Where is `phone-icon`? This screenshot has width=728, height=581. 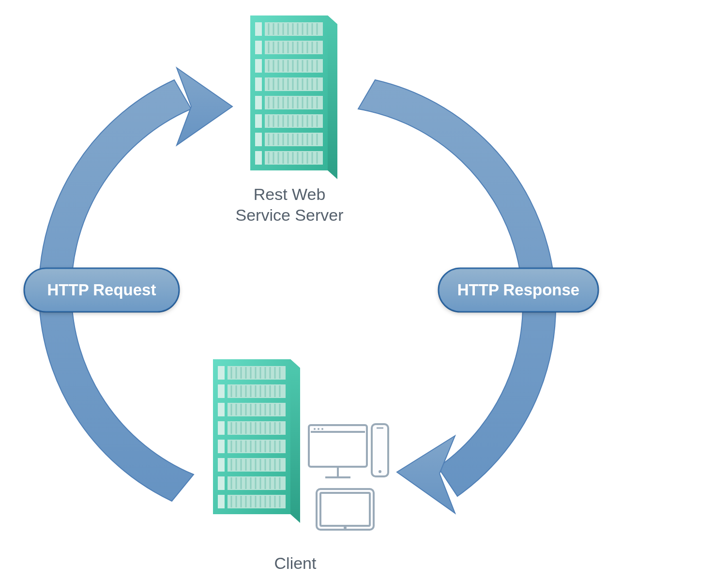
phone-icon is located at coordinates (380, 450).